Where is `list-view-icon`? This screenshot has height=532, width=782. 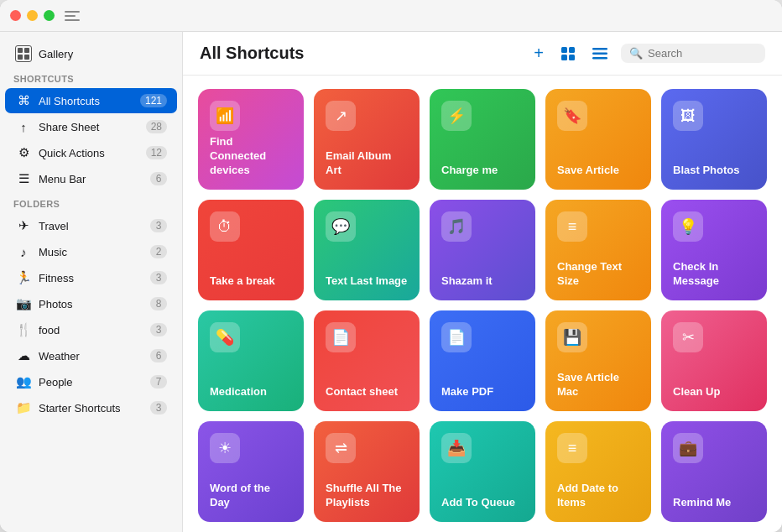 list-view-icon is located at coordinates (600, 54).